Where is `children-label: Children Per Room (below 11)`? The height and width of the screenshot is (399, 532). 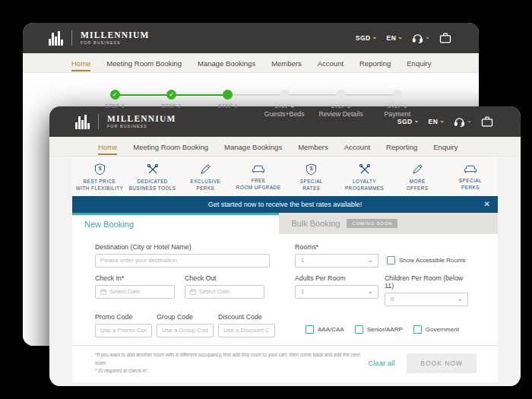 children-label: Children Per Room (below 11) is located at coordinates (426, 282).